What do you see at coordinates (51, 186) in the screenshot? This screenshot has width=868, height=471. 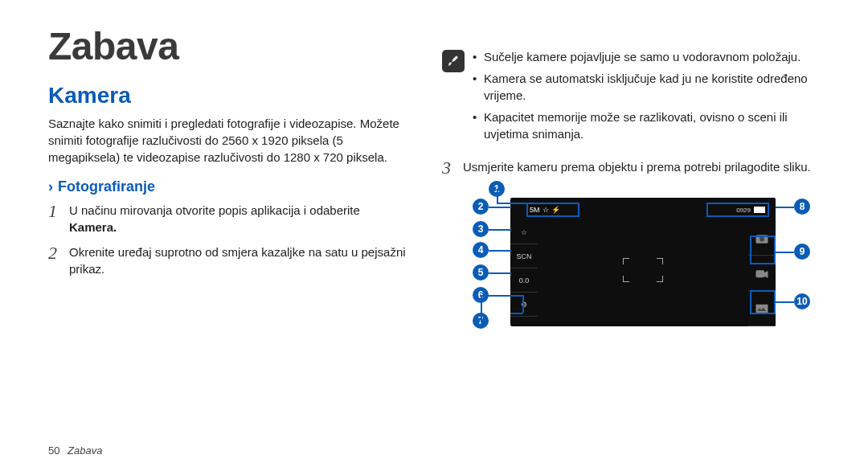 I see `chevron-icon: ›` at bounding box center [51, 186].